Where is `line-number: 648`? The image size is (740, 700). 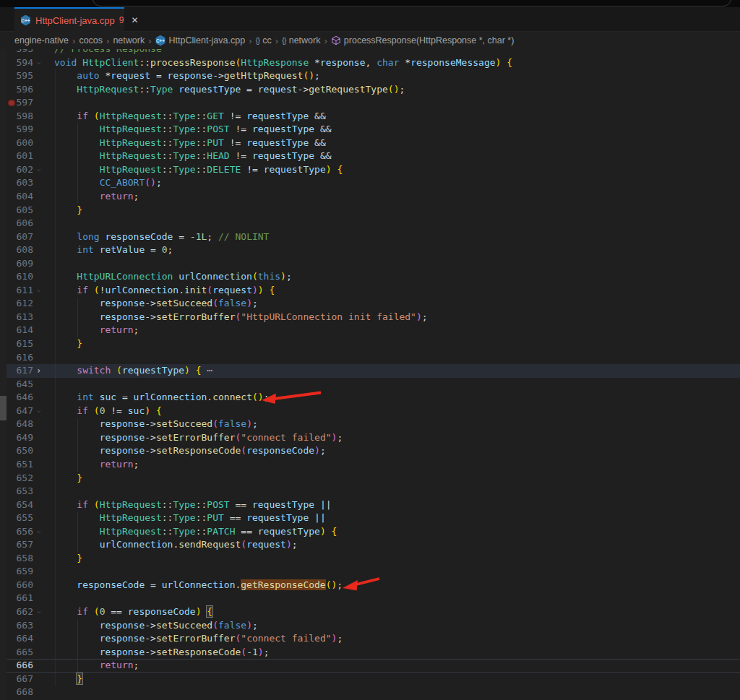 line-number: 648 is located at coordinates (21, 425).